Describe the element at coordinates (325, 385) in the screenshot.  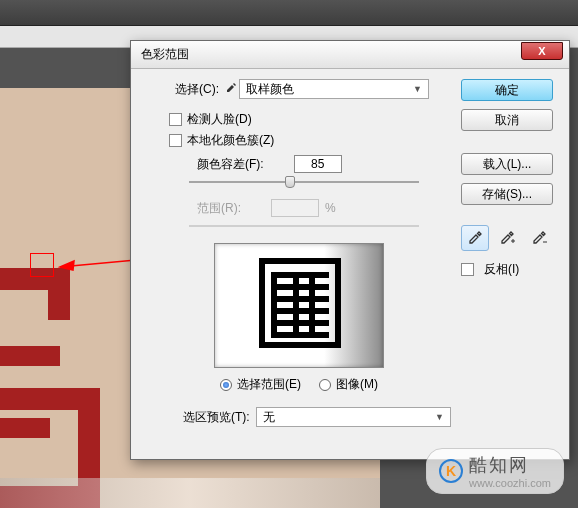
I see `image-radio` at that location.